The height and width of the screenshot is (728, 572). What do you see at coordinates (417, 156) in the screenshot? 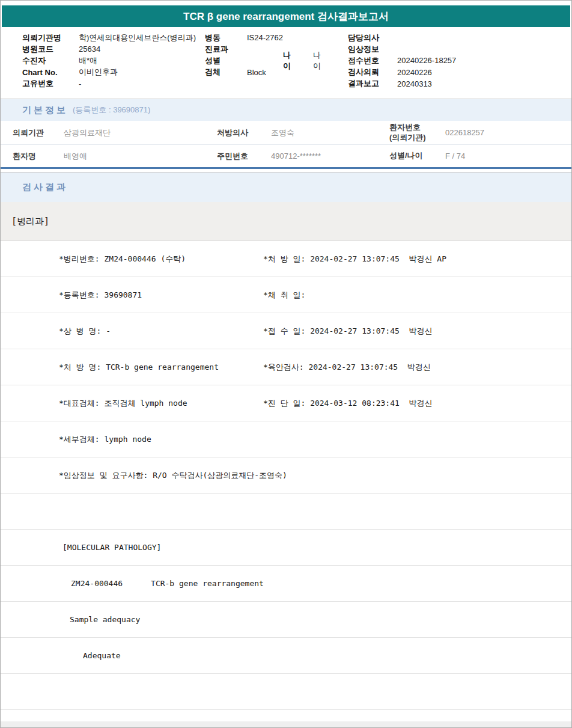
I see `col-label-sex-age: 성별/나이` at bounding box center [417, 156].